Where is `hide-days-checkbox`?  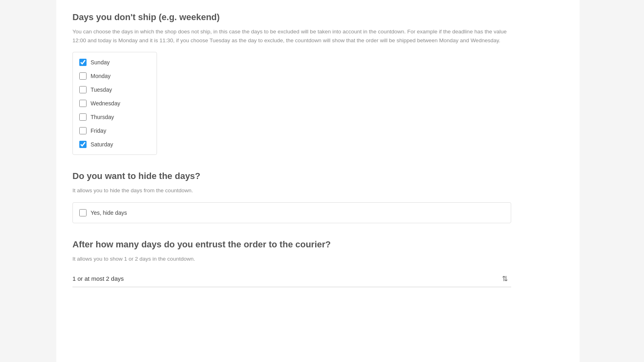 hide-days-checkbox is located at coordinates (83, 213).